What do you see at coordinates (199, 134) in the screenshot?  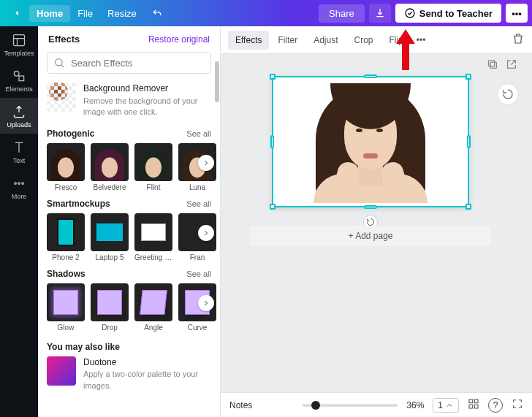 I see `section-photogenic-seeall: See all` at bounding box center [199, 134].